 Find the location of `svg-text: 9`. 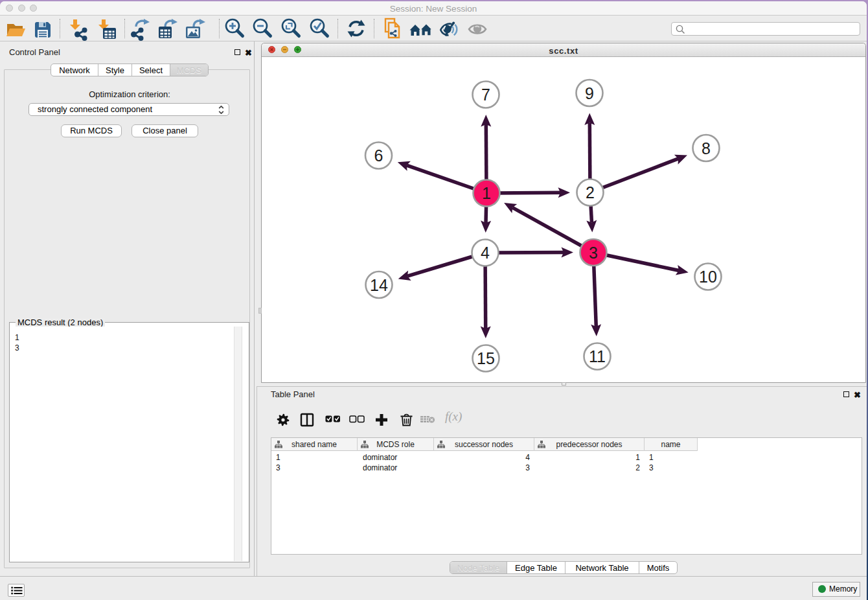

svg-text: 9 is located at coordinates (589, 93).